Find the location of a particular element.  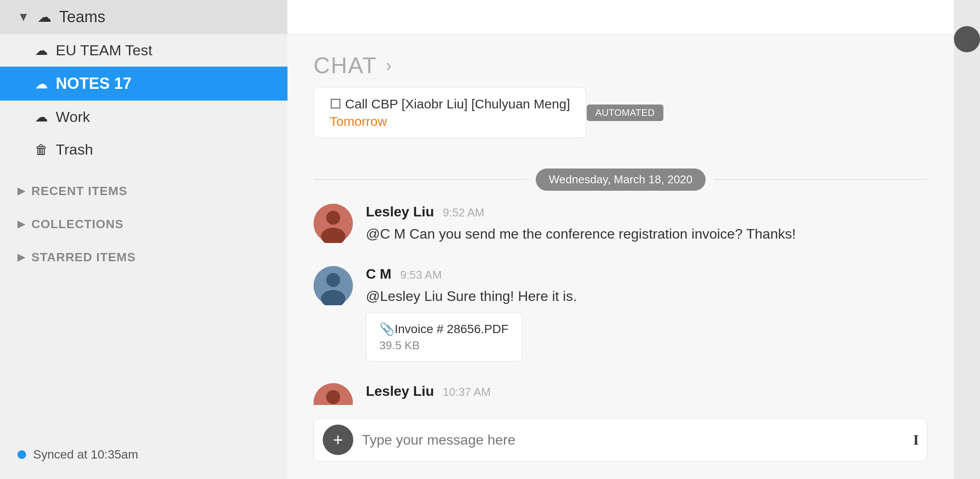

message-content-3: Lesley Liu 10:37 AM Confirmed: conferenc… is located at coordinates (647, 394).